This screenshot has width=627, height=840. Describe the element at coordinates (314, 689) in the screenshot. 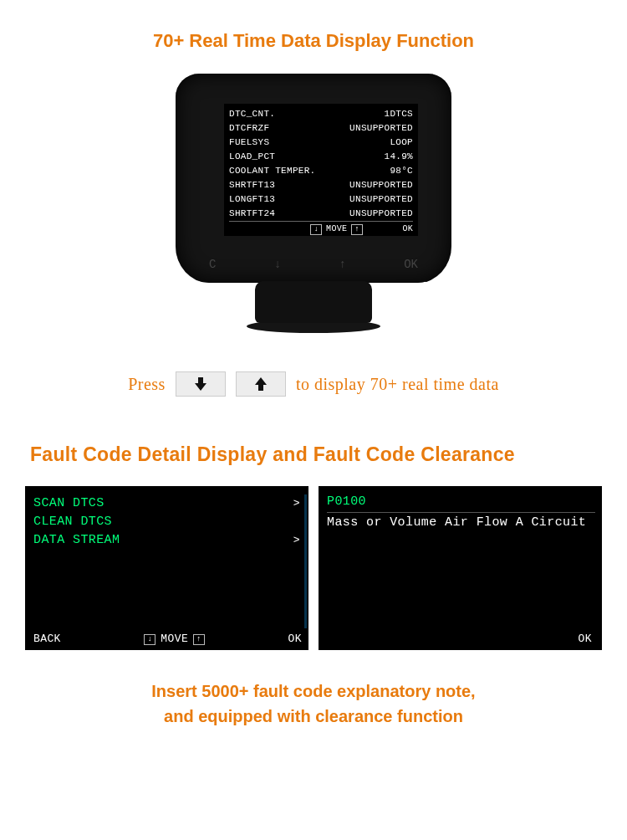

I see `footnote: Insert 5000+ fault code explanatory note…` at that location.